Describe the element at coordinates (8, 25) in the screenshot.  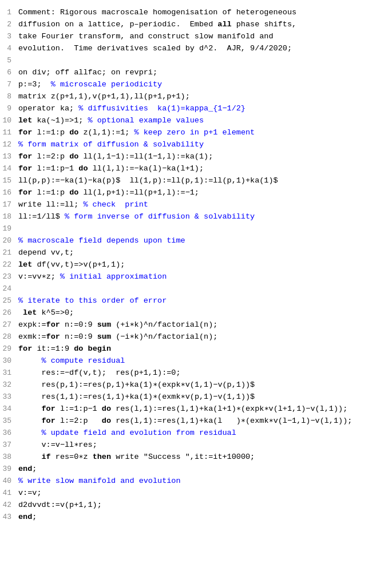
I see `line-number: 2` at that location.